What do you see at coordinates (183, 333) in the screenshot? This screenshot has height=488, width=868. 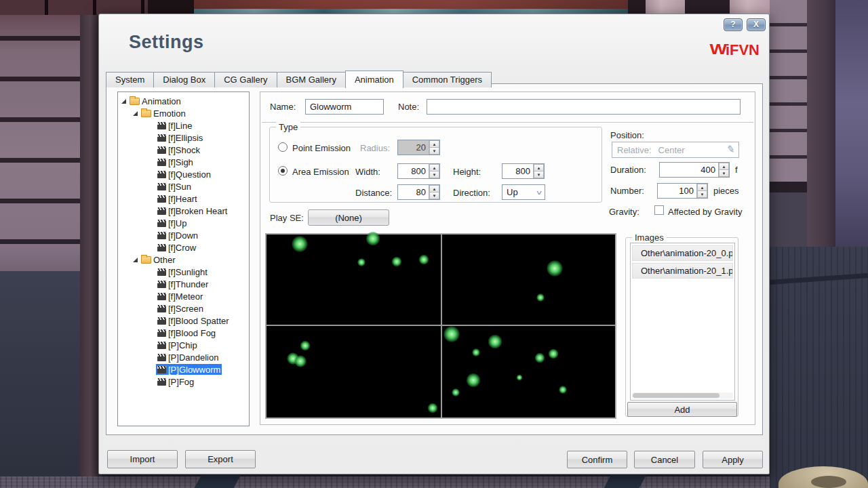 I see `tree-item: [f]Blood Fog` at bounding box center [183, 333].